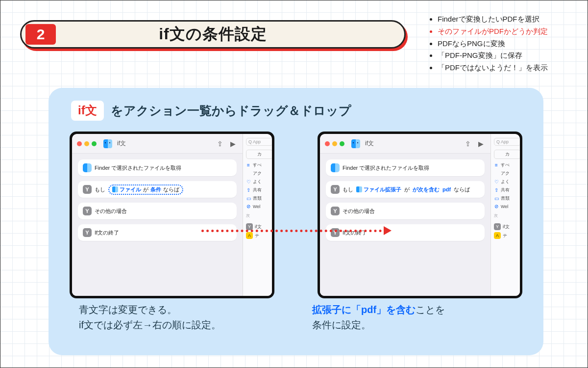 This screenshot has height=368, width=588. I want to click on caption-right: 拡張子に「pdf」を含むことを 条件に設定。, so click(378, 317).